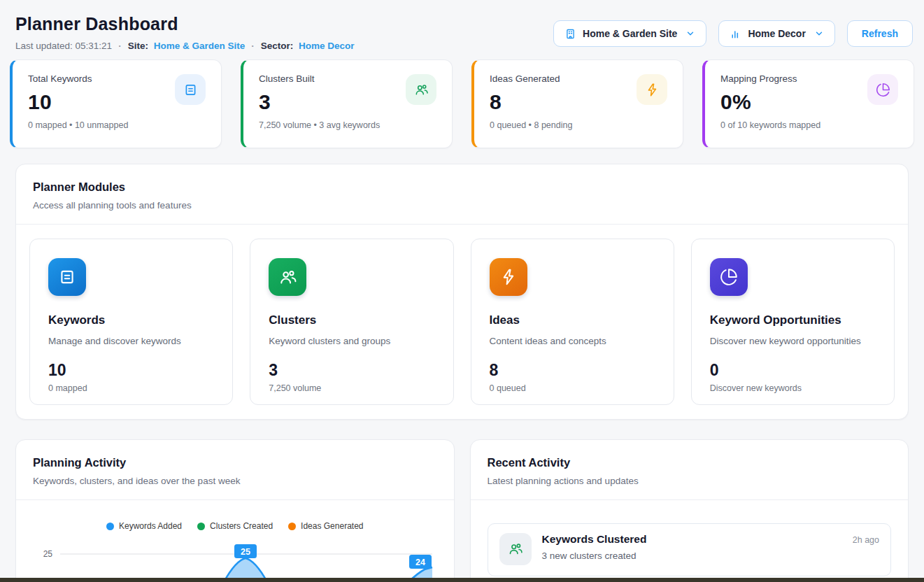 The image size is (924, 582). What do you see at coordinates (235, 526) in the screenshot?
I see `chart-legend: Keywords Added Clusters Created Ideas Ge…` at bounding box center [235, 526].